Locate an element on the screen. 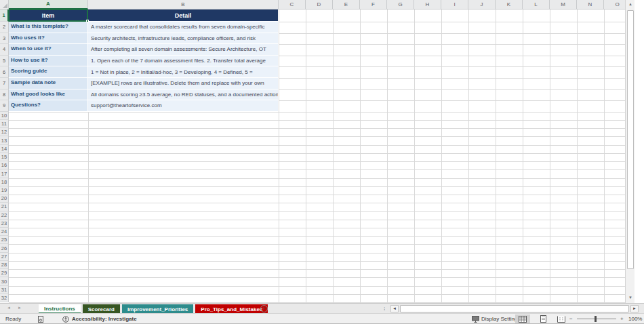 The height and width of the screenshot is (324, 644). hscroll-right-arrow-icon: ► is located at coordinates (635, 309).